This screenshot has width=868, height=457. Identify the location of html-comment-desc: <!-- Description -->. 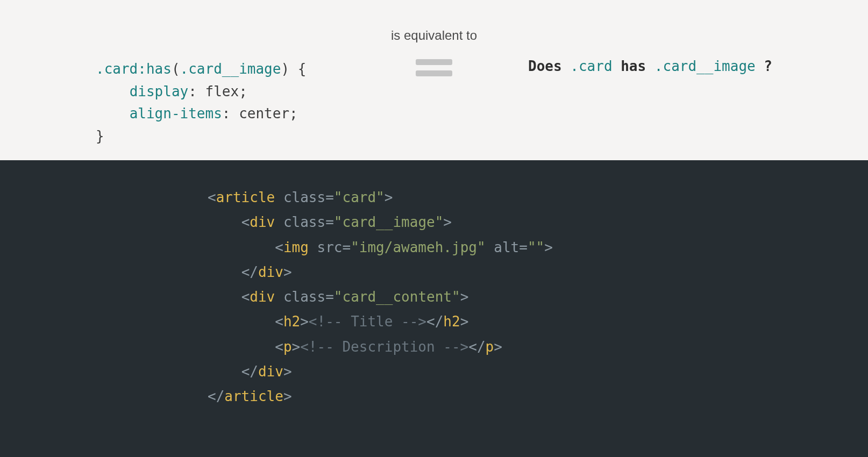
(384, 347).